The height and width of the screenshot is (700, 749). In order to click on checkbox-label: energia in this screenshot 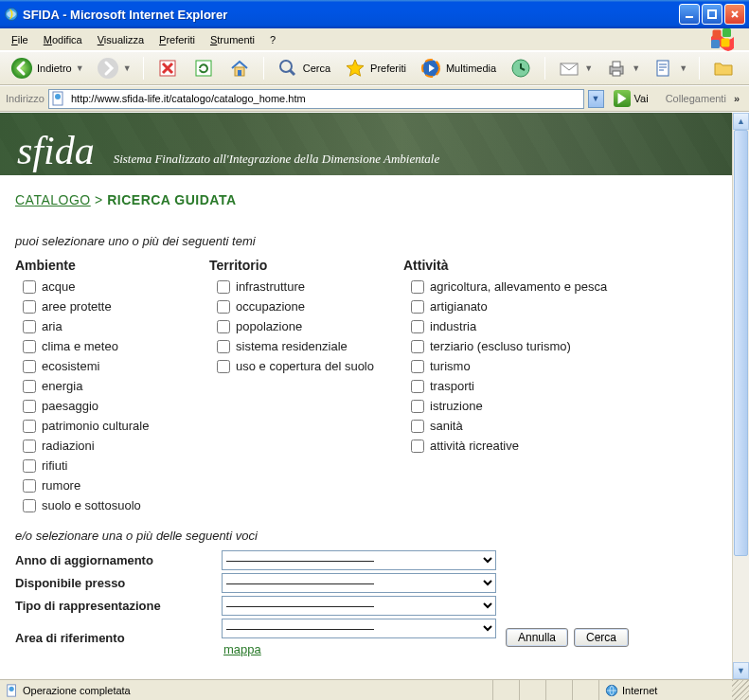, I will do `click(62, 386)`.